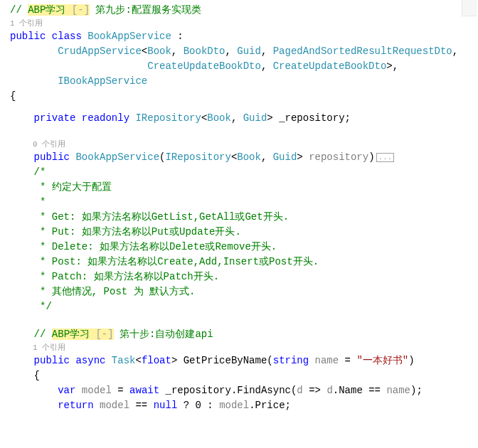 The height and width of the screenshot is (448, 478). What do you see at coordinates (161, 217) in the screenshot?
I see `block-comment-line: * Get: 如果方法名称以GetList,GetAll或Get开头.` at bounding box center [161, 217].